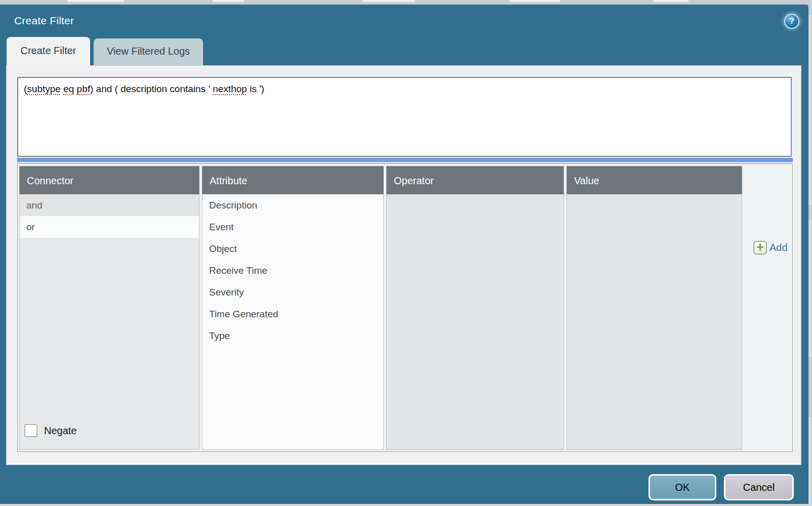 The image size is (812, 506). Describe the element at coordinates (475, 308) in the screenshot. I see `operator-column: Operator` at that location.